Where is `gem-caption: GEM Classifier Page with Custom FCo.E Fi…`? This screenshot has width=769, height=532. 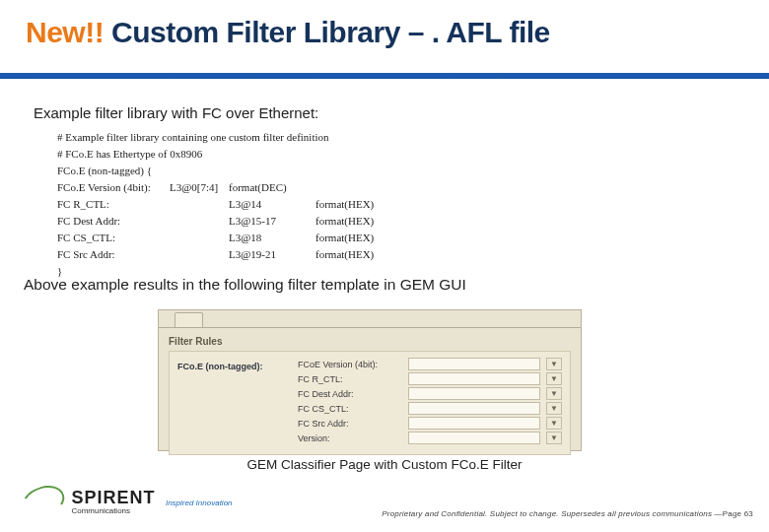 gem-caption: GEM Classifier Page with Custom FCo.E Fi… is located at coordinates (384, 465).